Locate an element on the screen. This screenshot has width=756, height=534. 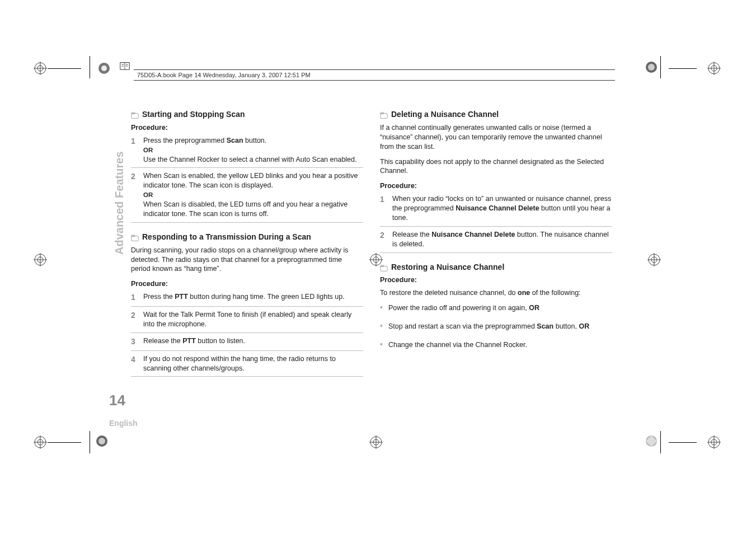
step-2: 2 When Scan is enabled, the yellow LED b… is located at coordinates (247, 197).